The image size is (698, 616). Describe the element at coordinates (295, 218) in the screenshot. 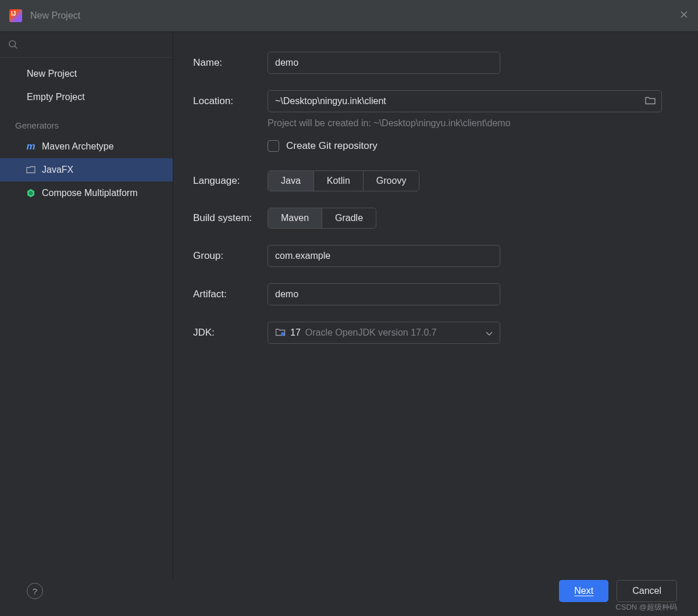

I see `build-option-maven: Maven` at that location.